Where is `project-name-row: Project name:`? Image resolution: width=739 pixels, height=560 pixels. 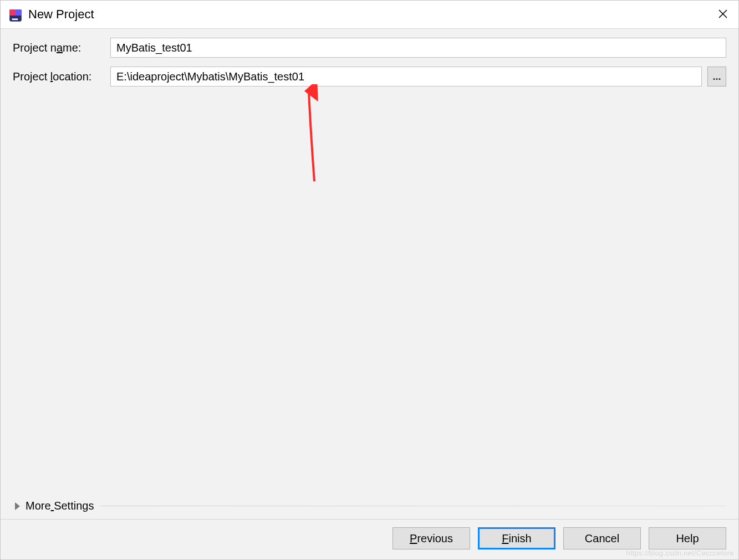
project-name-row: Project name: is located at coordinates (369, 48).